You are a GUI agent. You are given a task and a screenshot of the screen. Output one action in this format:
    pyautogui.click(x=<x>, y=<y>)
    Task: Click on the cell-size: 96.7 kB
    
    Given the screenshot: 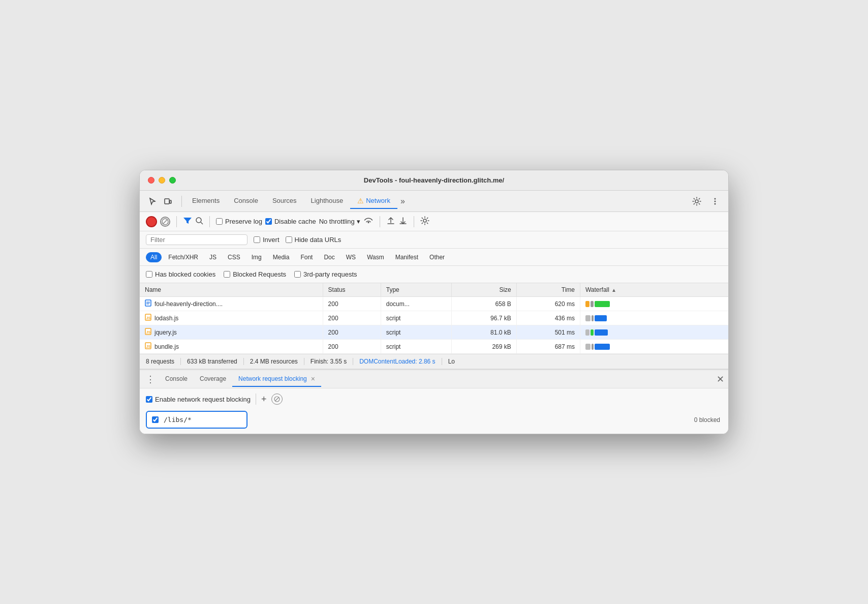 What is the action you would take?
    pyautogui.click(x=484, y=318)
    